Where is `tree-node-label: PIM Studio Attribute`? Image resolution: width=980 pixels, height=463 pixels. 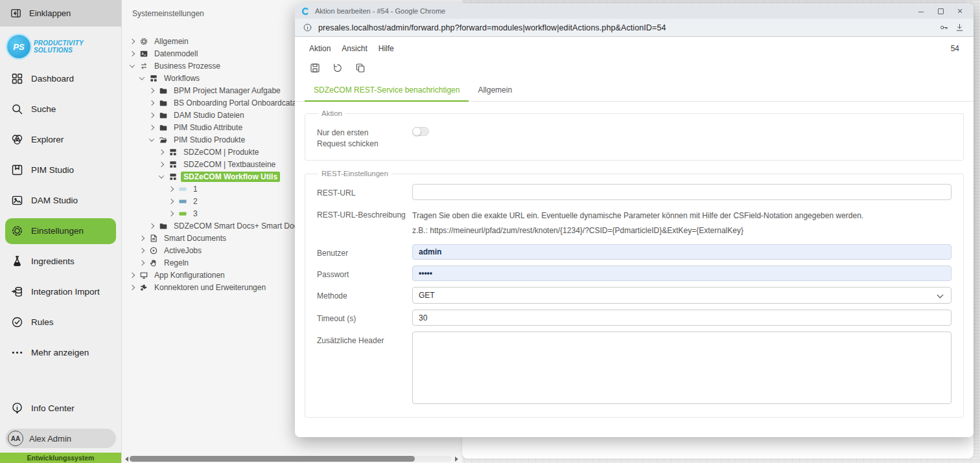
tree-node-label: PIM Studio Attribute is located at coordinates (208, 128).